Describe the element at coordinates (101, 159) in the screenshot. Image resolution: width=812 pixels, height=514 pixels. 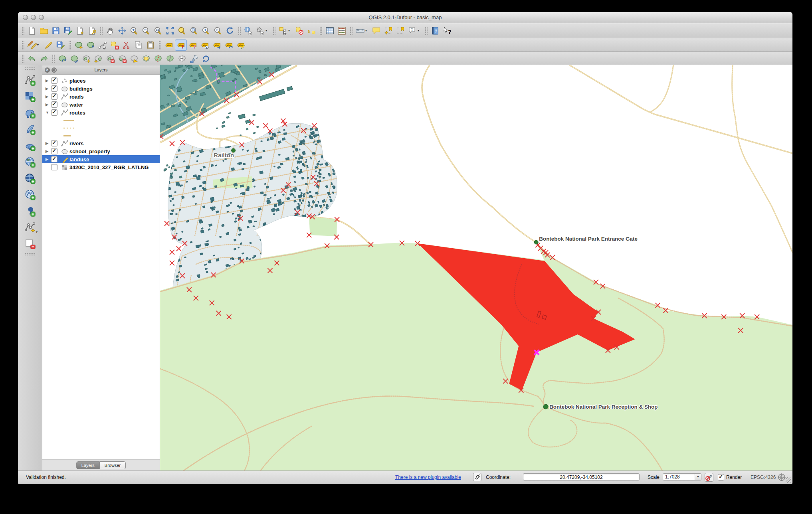
I see `layer-item-landuse: ▶landuse` at that location.